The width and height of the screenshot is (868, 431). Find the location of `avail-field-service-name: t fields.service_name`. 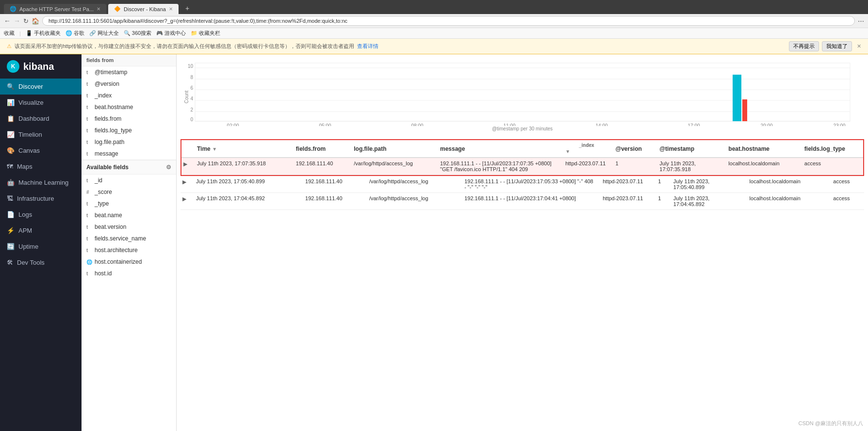

avail-field-service-name: t fields.service_name is located at coordinates (129, 239).